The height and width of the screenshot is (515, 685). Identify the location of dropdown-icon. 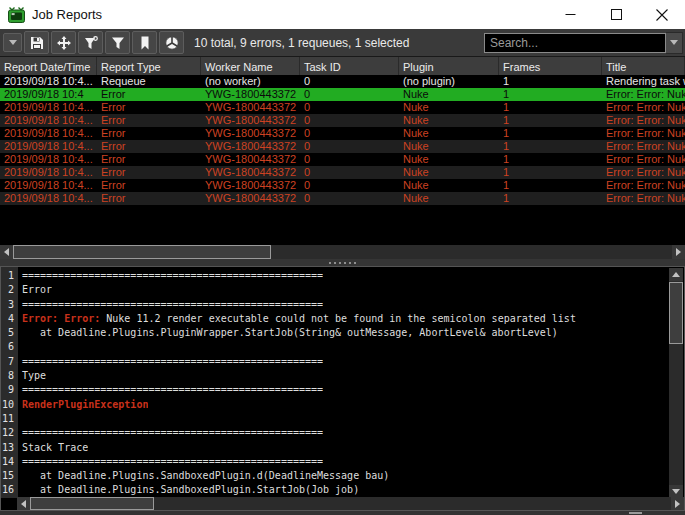
(13, 42).